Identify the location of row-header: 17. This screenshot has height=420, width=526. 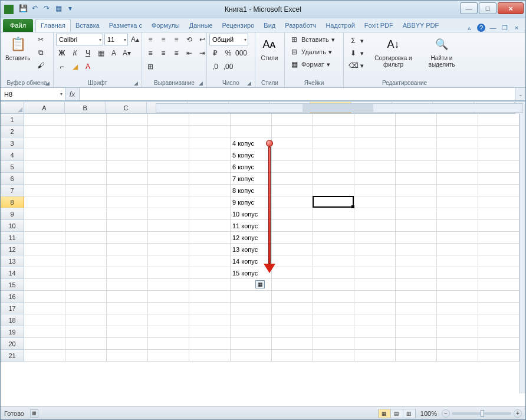
(12, 309).